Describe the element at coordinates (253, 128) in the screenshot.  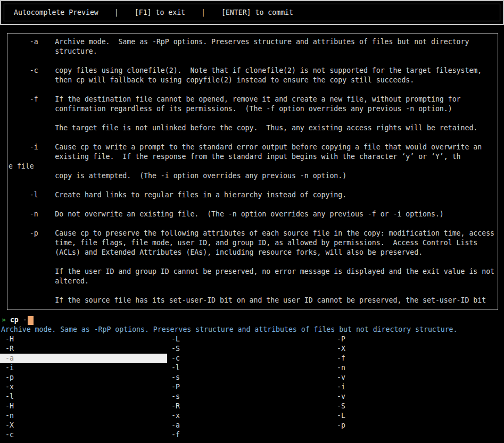
I see `man-line: The target file is not unlinked before t…` at that location.